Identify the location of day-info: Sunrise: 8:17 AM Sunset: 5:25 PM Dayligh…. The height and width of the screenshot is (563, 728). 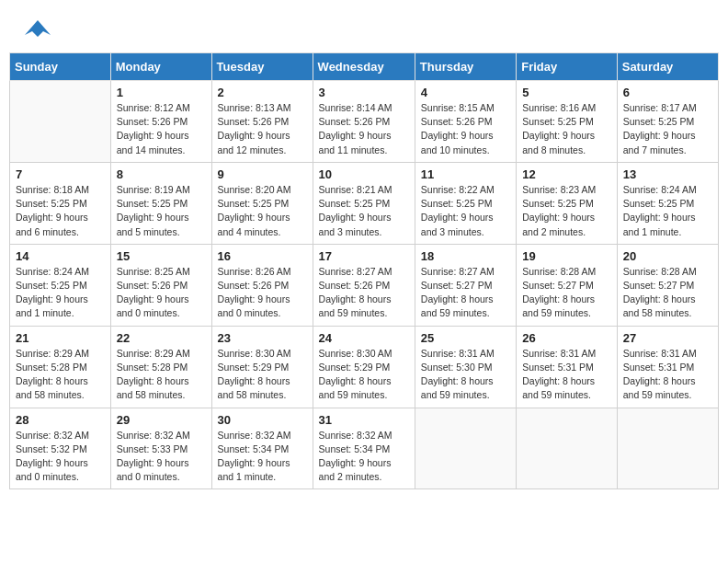
(667, 129).